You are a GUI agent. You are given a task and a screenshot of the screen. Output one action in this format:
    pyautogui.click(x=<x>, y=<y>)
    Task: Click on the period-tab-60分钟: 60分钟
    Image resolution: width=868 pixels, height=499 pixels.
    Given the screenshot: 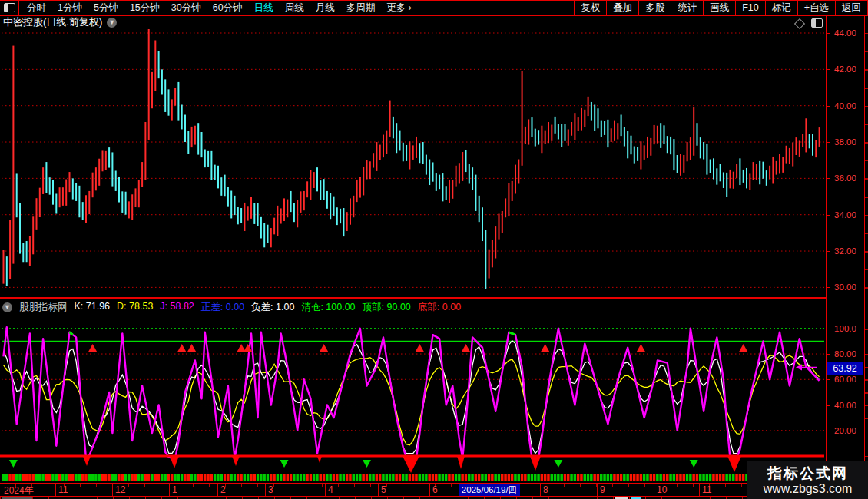 What is the action you would take?
    pyautogui.click(x=227, y=8)
    